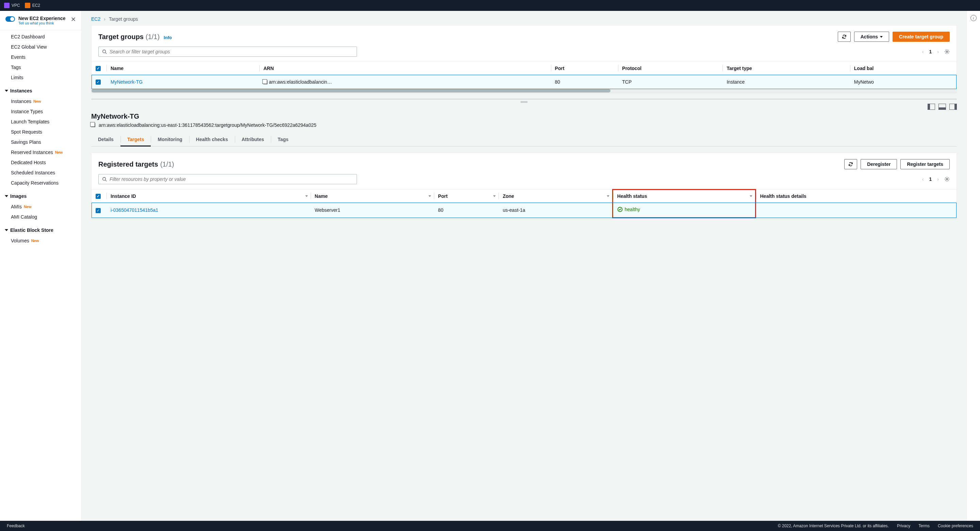 The width and height of the screenshot is (980, 531). Describe the element at coordinates (41, 142) in the screenshot. I see `sidebar-link-savings-plans: Savings Plans` at that location.